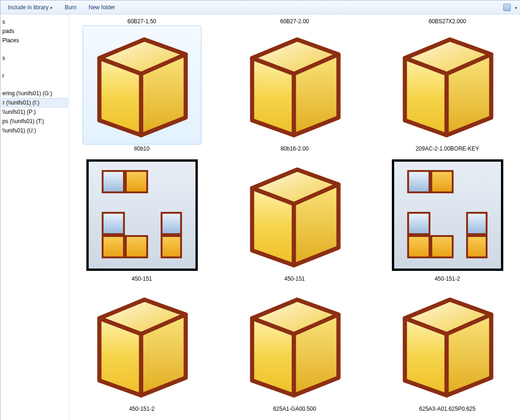 The image size is (520, 420). I want to click on new-folder-button: New folder, so click(102, 7).